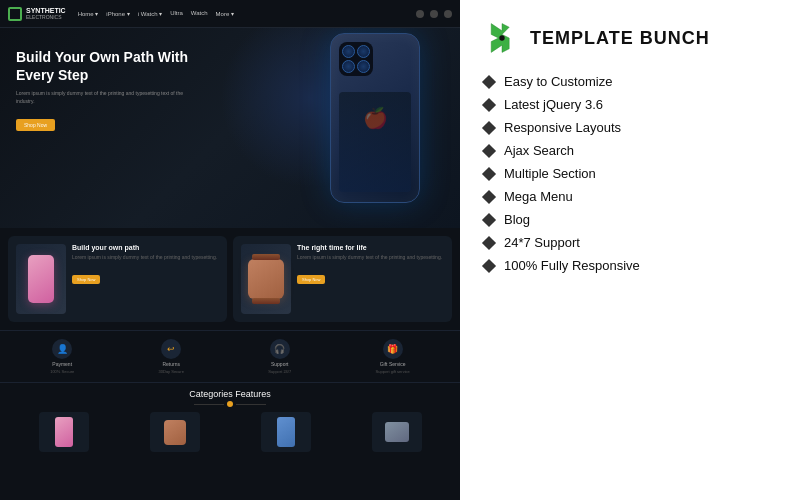 This screenshot has height=500, width=800. Describe the element at coordinates (118, 279) in the screenshot. I see `product-card-phone: Build your own path Lorem ipsum is simpl…` at that location.